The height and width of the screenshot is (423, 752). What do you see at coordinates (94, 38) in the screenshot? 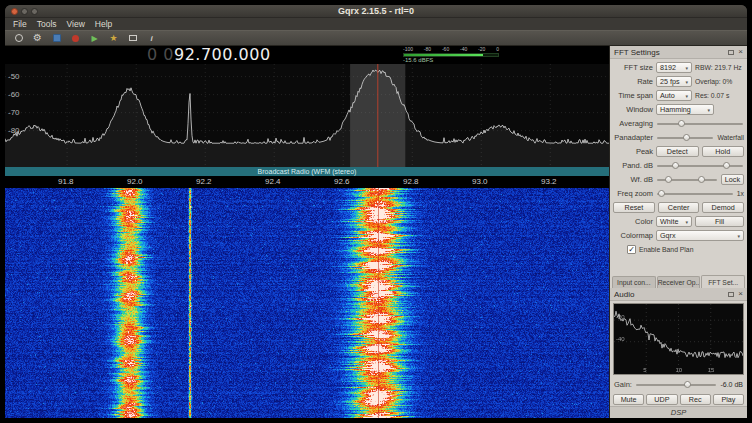
I see `play-iq-button: ▶` at bounding box center [94, 38].